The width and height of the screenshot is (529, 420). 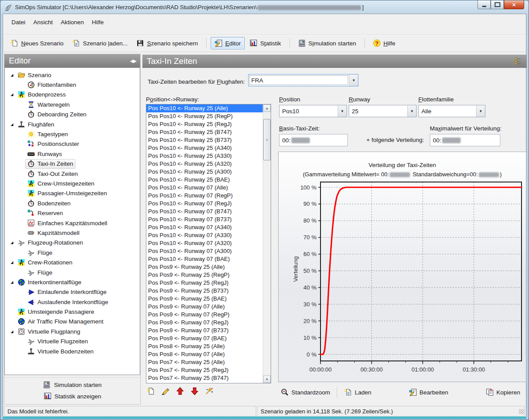 What do you see at coordinates (72, 396) in the screenshot?
I see `sidebar-show-statistics-button: Statistik anzeigen` at bounding box center [72, 396].